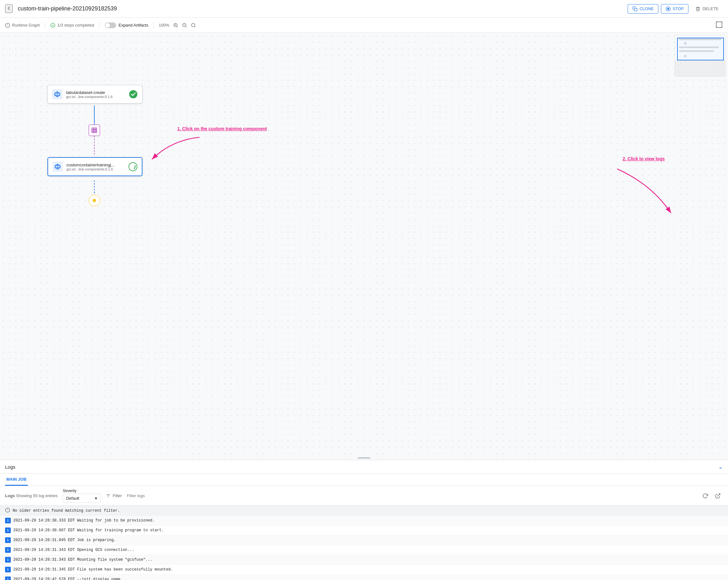 The width and height of the screenshot is (728, 580). I want to click on annotation-1: 1. Click on the custom training componen…, so click(222, 129).